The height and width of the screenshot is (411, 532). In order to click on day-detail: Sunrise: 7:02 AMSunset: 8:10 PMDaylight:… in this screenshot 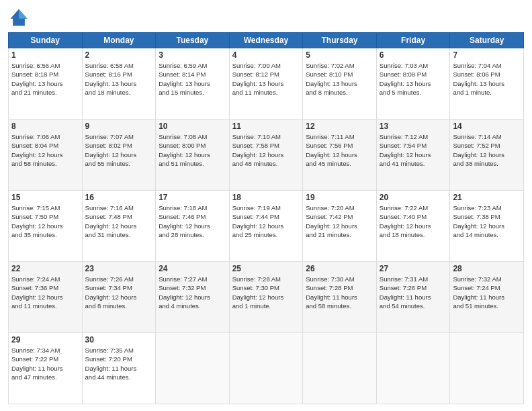, I will do `click(340, 79)`.